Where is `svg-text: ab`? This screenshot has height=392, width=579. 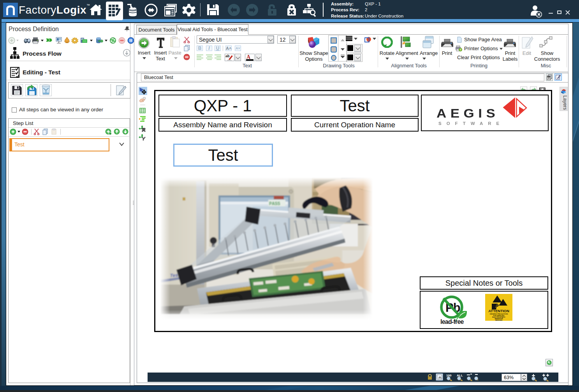 svg-text: ab is located at coordinates (227, 56).